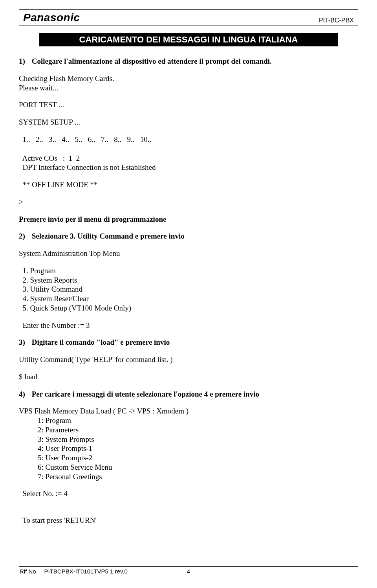 This screenshot has height=588, width=377. What do you see at coordinates (188, 571) in the screenshot?
I see `page-footer: Rif No. – PITBCPBX-IT0101TVP5 1 rev.0 4` at bounding box center [188, 571].